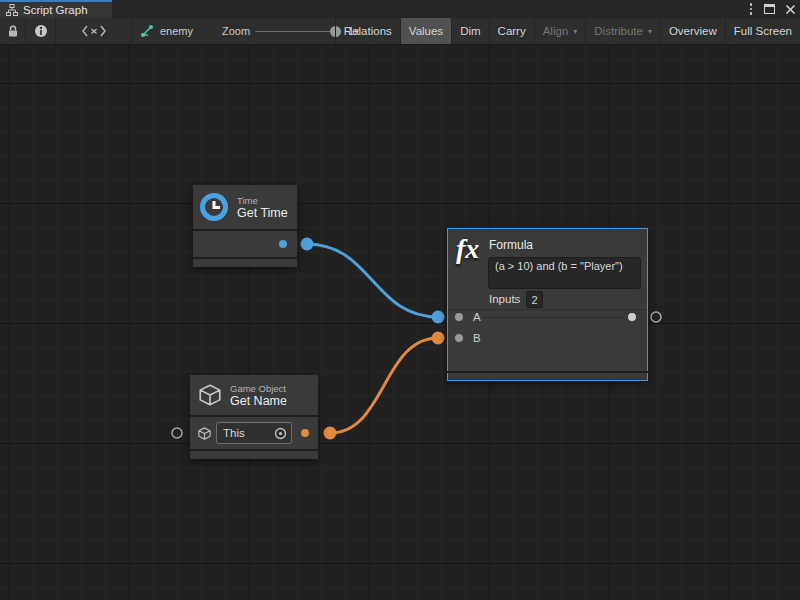 The width and height of the screenshot is (800, 600). What do you see at coordinates (384, 386) in the screenshot?
I see `connection-get-name-to-formula-b` at bounding box center [384, 386].